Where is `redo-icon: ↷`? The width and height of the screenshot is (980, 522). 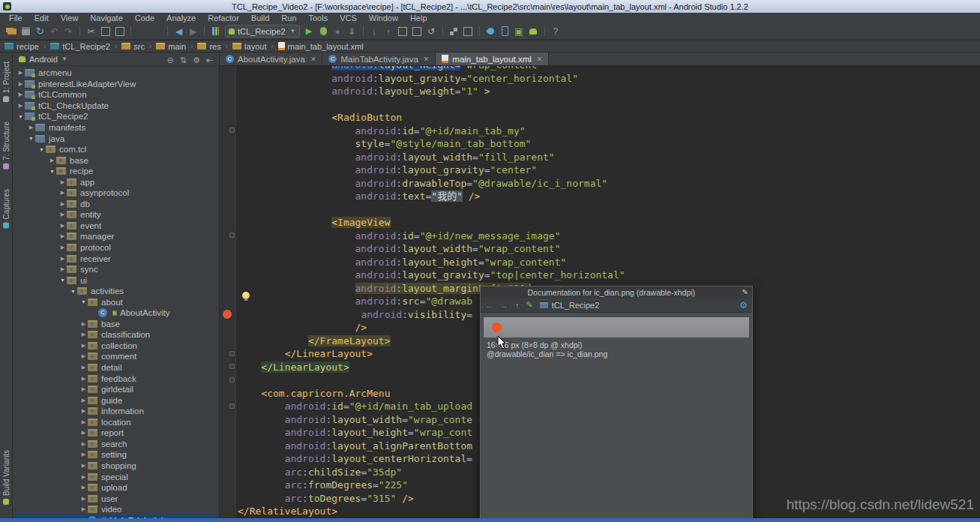 redo-icon: ↷ is located at coordinates (69, 32).